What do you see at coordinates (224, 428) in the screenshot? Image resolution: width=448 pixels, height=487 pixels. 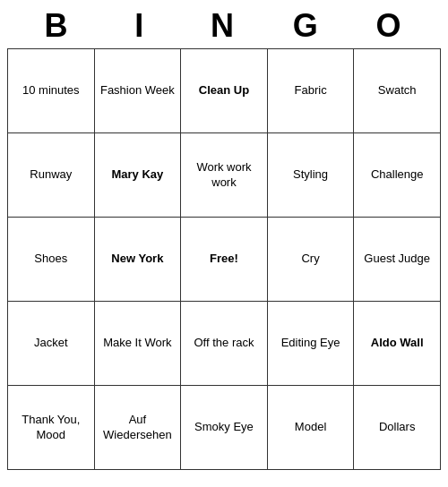 I see `cell-r4-c2: Smoky Eye` at bounding box center [224, 428].